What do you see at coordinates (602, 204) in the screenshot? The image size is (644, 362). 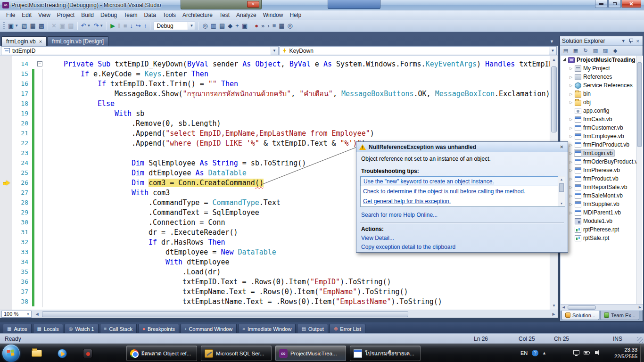 I see `tree-item: ▷frmSupplier.vb` at bounding box center [602, 204].